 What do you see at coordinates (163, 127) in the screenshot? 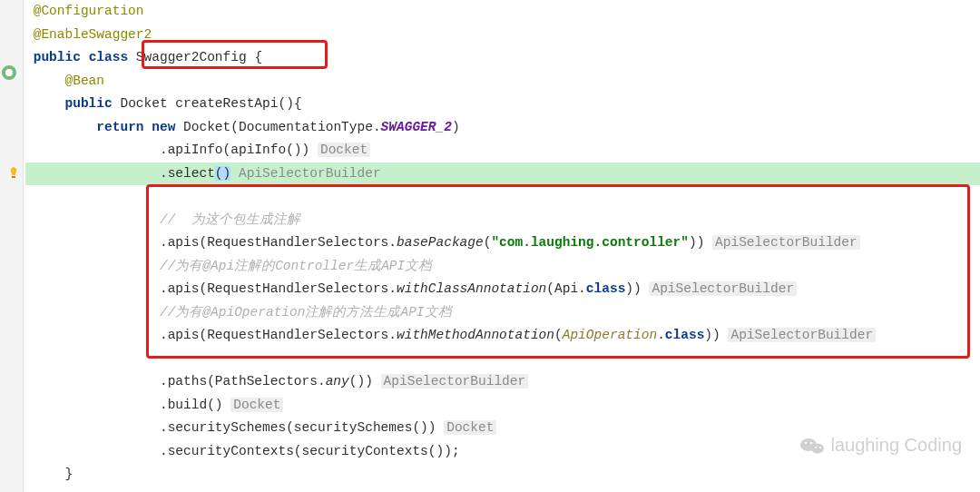
I see `keyword-new: new` at bounding box center [163, 127].